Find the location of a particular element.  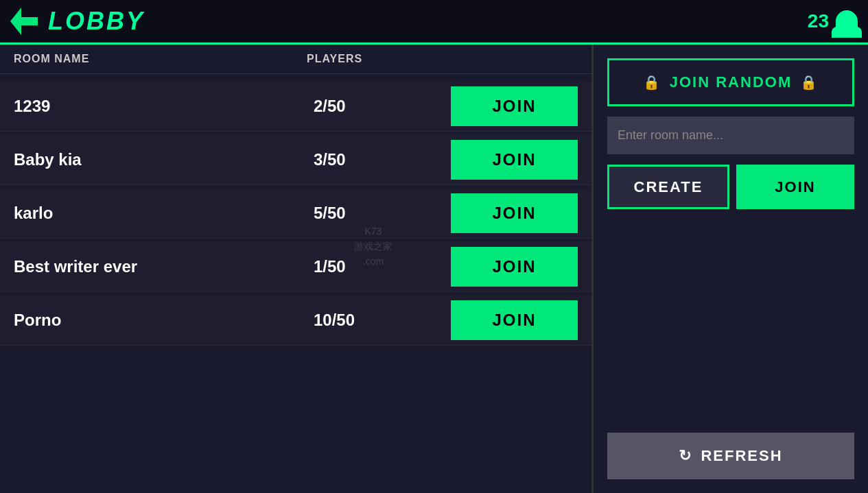

room-name-input is located at coordinates (731, 136).